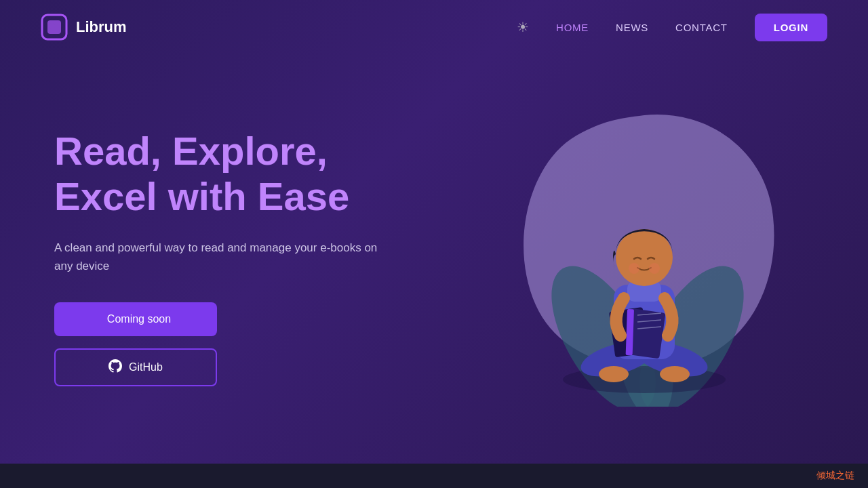  I want to click on logo-text: Librum, so click(102, 27).